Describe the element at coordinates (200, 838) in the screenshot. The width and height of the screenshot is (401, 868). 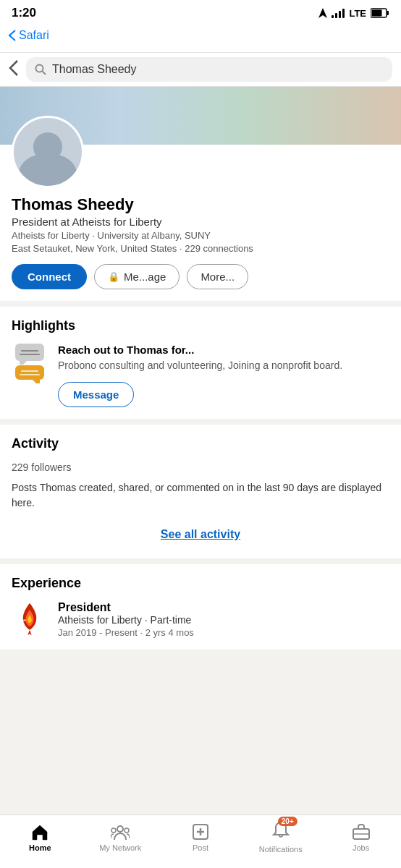
I see `nav-item-post: Post` at that location.